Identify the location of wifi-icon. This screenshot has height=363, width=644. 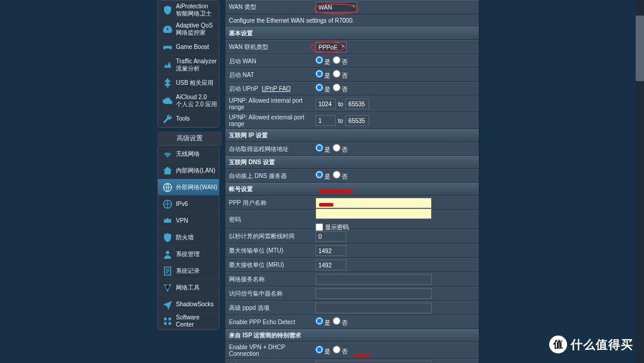
(168, 154).